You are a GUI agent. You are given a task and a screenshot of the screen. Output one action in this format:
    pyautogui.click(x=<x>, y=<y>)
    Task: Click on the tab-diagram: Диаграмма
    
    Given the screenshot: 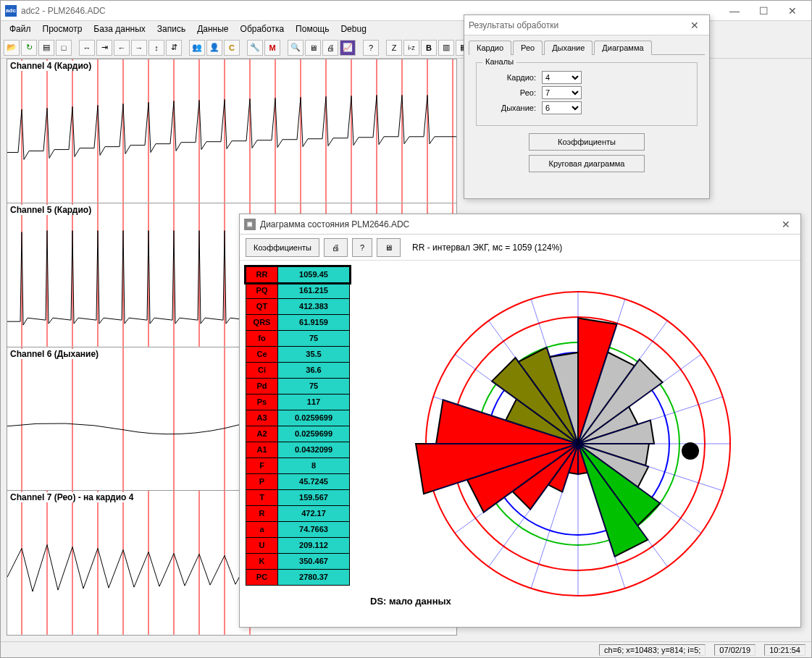 What is the action you would take?
    pyautogui.click(x=623, y=48)
    